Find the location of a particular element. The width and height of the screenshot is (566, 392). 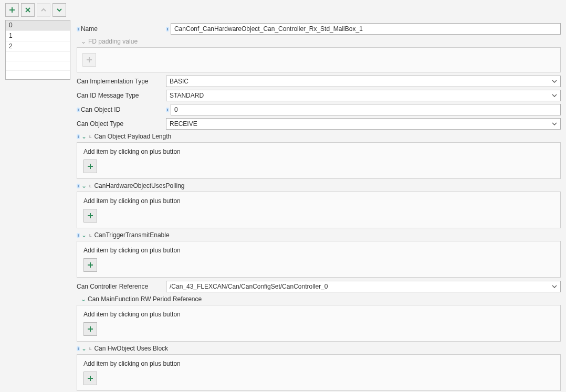

mainfunc-ref-label: Can MainFunction RW Period Reference is located at coordinates (145, 299).